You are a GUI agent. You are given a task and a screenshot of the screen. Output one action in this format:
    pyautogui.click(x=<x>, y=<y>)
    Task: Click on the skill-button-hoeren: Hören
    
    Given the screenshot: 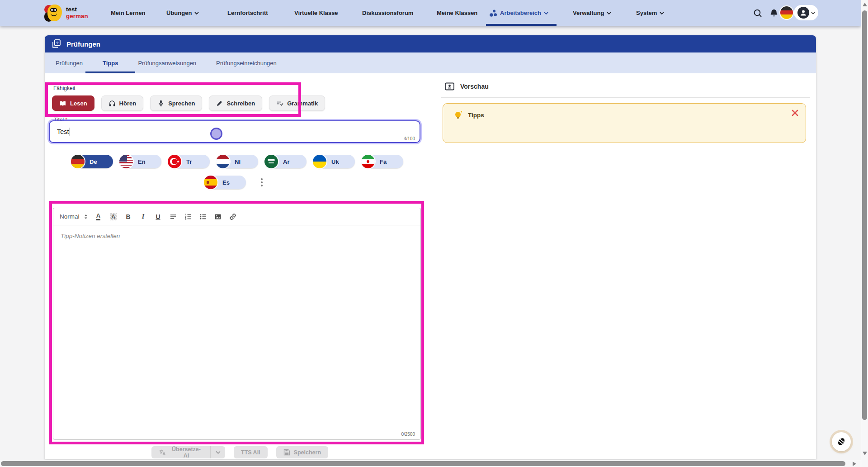 What is the action you would take?
    pyautogui.click(x=123, y=103)
    